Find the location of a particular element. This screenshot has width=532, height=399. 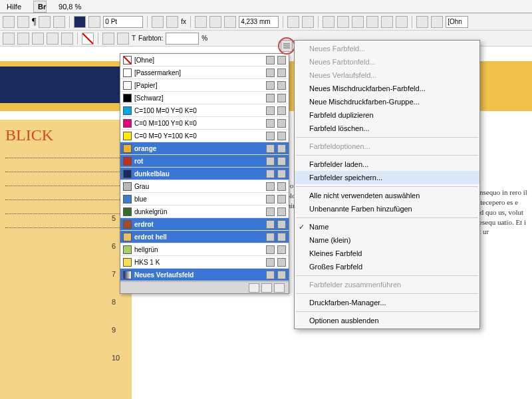

swatch-name: Grau is located at coordinates (199, 186).